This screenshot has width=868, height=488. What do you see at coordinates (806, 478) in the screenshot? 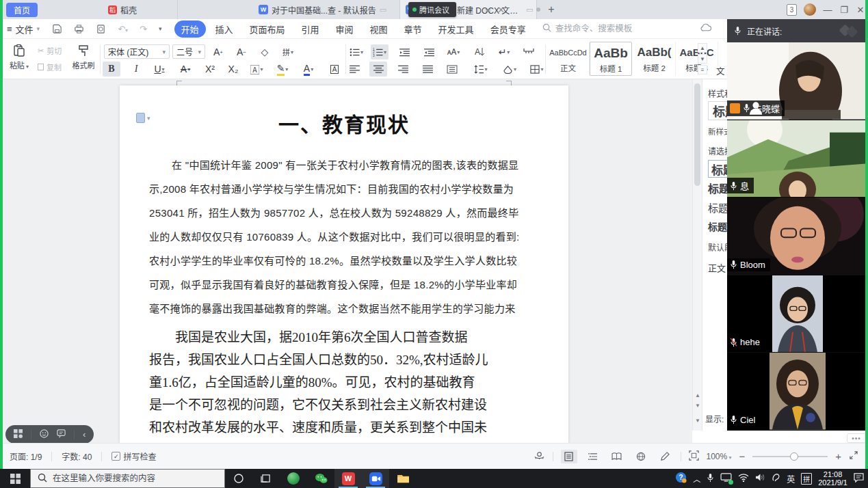
I see `ime-mode-icon: 拼` at bounding box center [806, 478].